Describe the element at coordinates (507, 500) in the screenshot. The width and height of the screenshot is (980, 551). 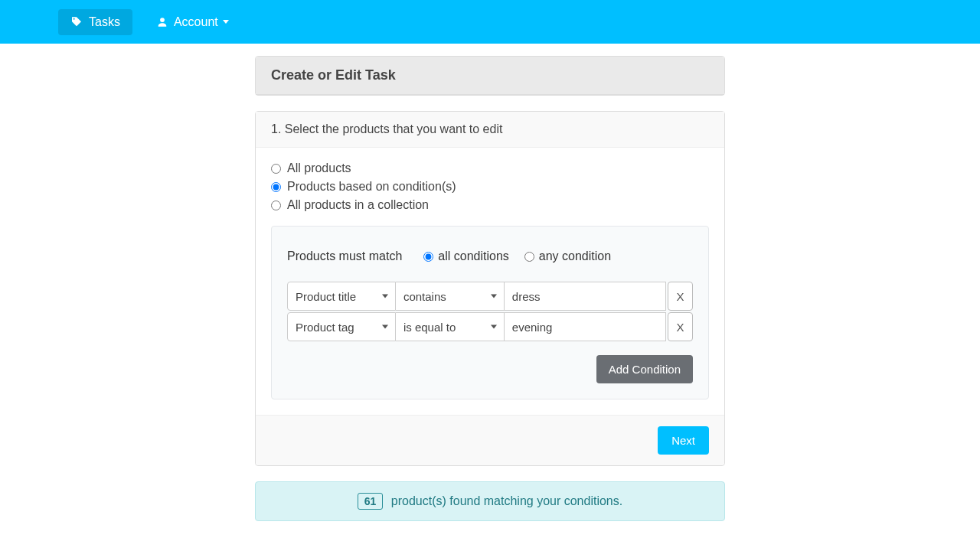
I see `result-text: product(s) found matching your condition…` at that location.